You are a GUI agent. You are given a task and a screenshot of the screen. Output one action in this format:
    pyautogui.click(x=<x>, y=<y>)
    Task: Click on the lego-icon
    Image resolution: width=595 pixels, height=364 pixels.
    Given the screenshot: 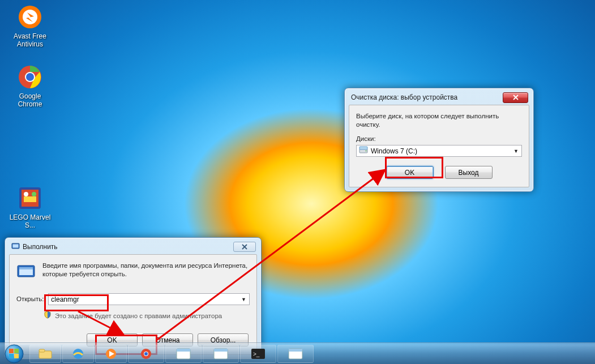 What is the action you would take?
    pyautogui.click(x=30, y=198)
    